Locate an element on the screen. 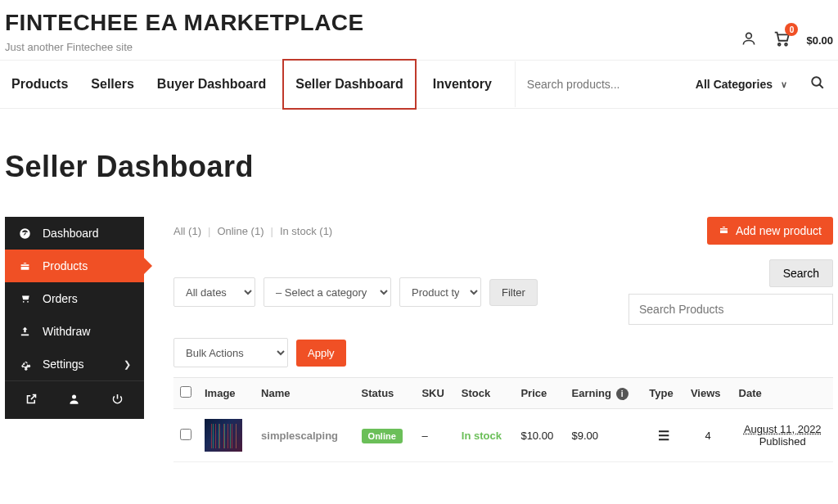 Image resolution: width=838 pixels, height=504 pixels. cell-date-status: Published is located at coordinates (782, 442).